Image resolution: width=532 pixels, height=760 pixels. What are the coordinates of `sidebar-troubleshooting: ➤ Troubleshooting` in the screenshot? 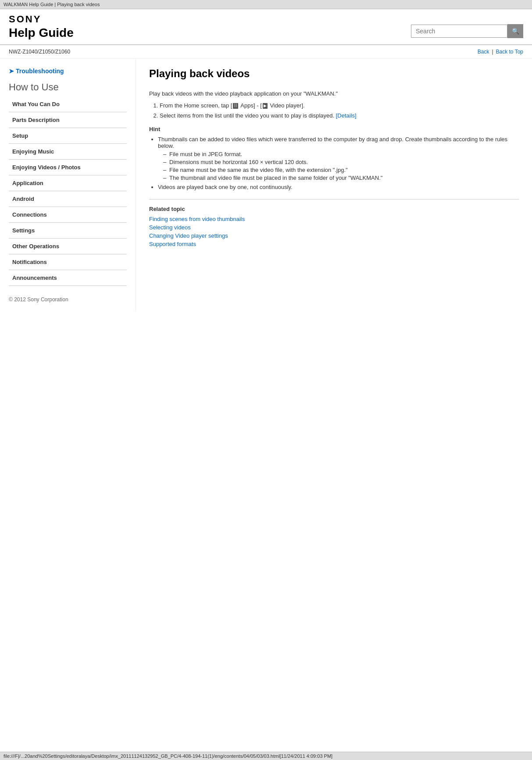 It's located at (68, 71).